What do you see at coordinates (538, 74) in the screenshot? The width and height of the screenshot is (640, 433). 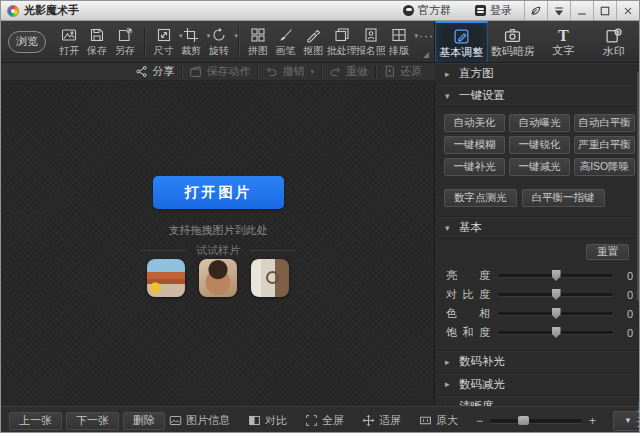 I see `section-histogram: ▸ 直方图` at bounding box center [538, 74].